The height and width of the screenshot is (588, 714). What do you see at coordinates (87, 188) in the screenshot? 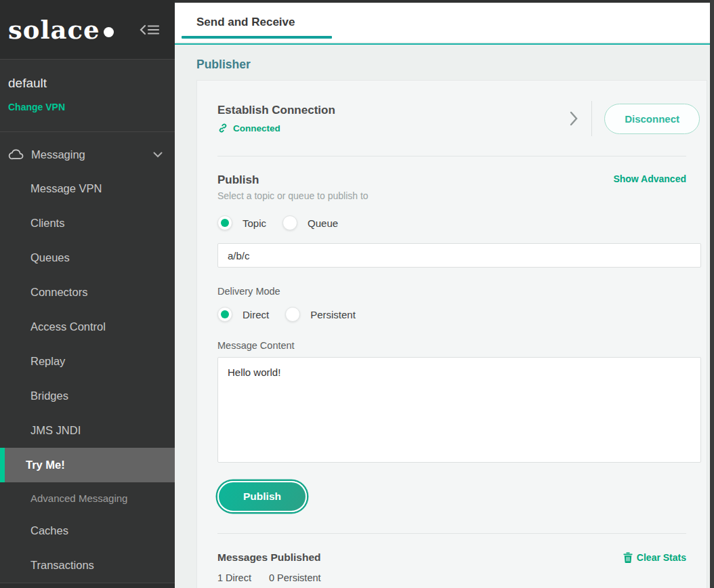
I see `sidebar-item-message-vpn: Message VPN` at bounding box center [87, 188].